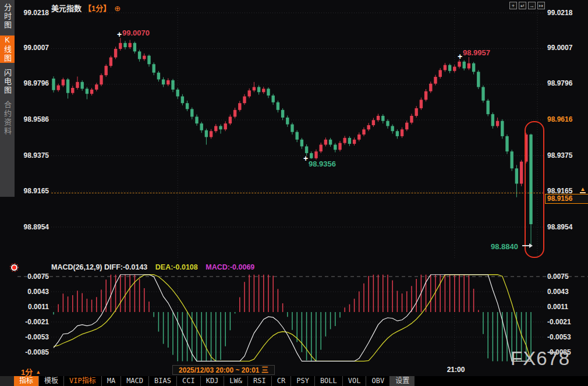 The width and height of the screenshot is (588, 386). What do you see at coordinates (212, 381) in the screenshot?
I see `tab-kdj: KDJ` at bounding box center [212, 381].